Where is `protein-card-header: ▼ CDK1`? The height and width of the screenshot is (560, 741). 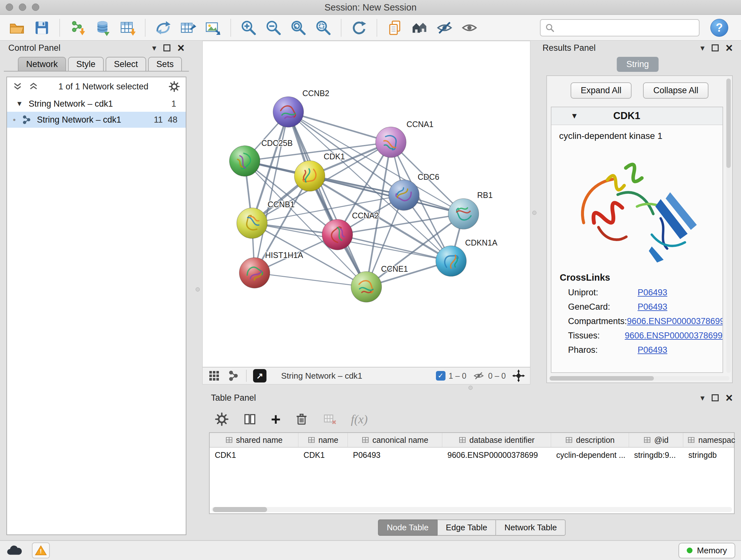
protein-card-header: ▼ CDK1 is located at coordinates (637, 116).